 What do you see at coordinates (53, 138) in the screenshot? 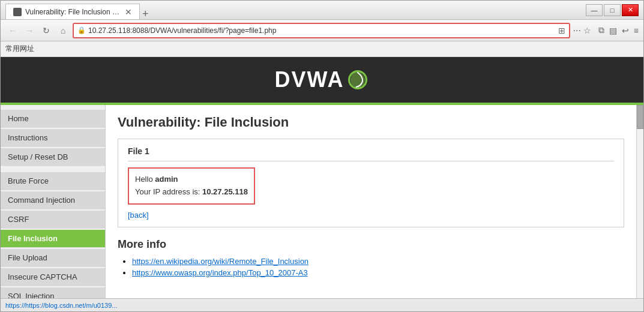
I see `sidebar-item-instructions: Instructions` at bounding box center [53, 138].